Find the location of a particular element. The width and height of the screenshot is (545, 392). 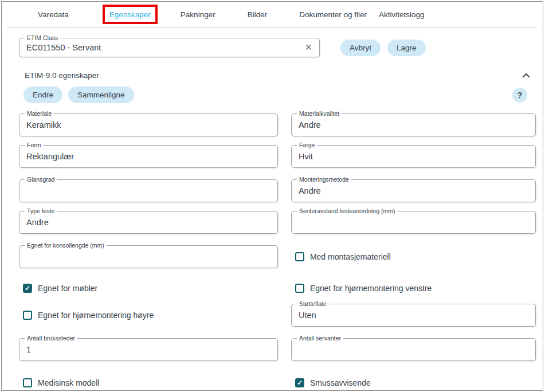

endre-button: Endre is located at coordinates (43, 95).